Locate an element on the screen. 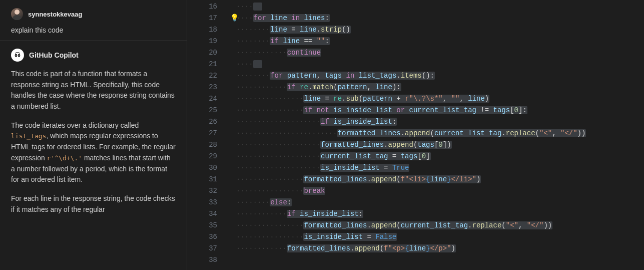 Image resolution: width=644 pixels, height=270 pixels. code-line: ················is_inside_list = False is located at coordinates (440, 237).